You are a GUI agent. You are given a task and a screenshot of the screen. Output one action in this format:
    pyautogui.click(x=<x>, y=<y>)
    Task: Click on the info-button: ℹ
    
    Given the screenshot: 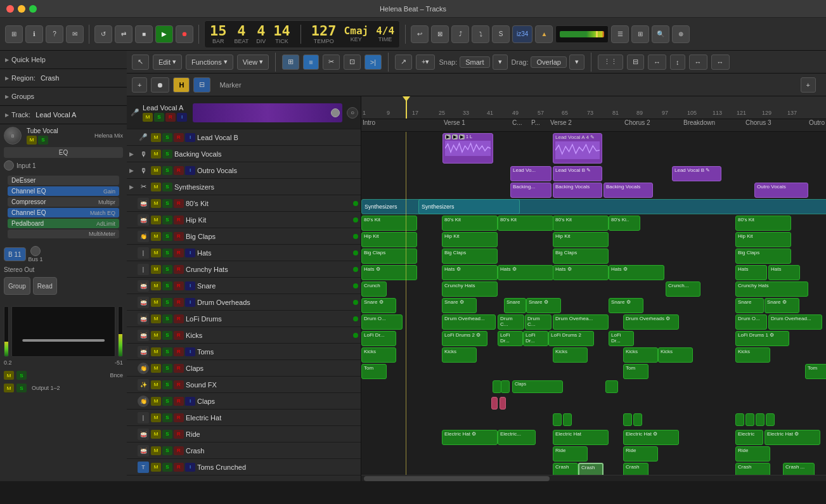 What is the action you would take?
    pyautogui.click(x=34, y=34)
    